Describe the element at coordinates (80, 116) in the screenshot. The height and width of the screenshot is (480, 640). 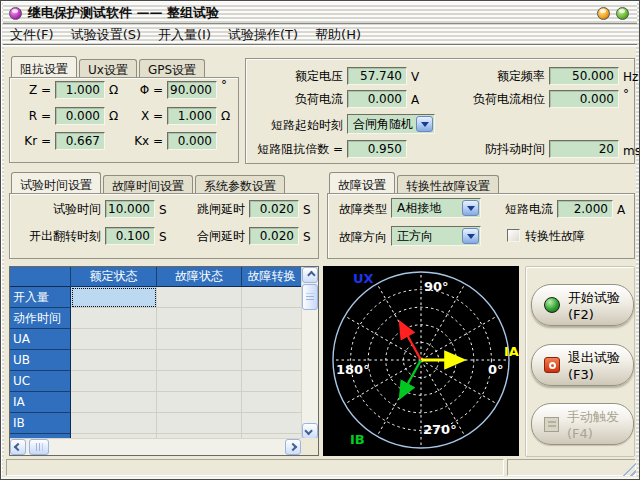
I see `r-field: 0.000` at that location.